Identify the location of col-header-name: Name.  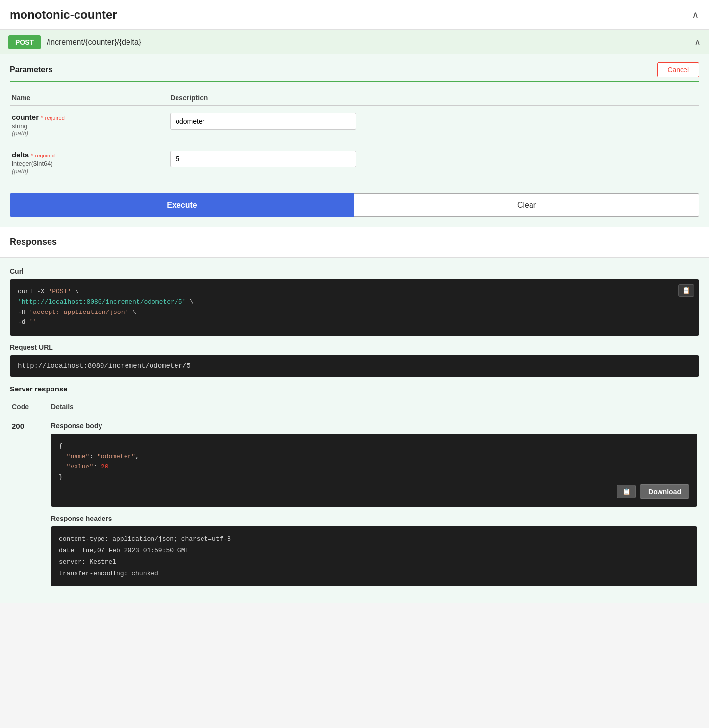
(89, 98).